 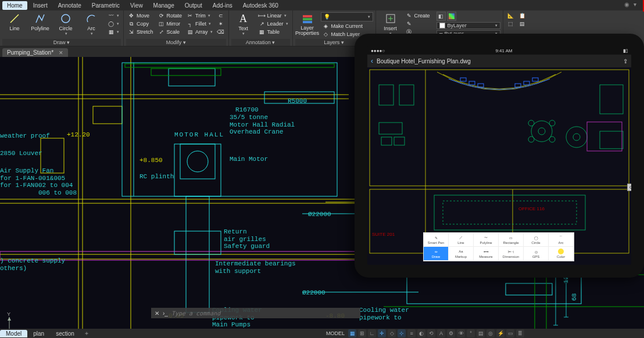 What do you see at coordinates (106, 6) in the screenshot?
I see `tab-parametric: Parametric` at bounding box center [106, 6].